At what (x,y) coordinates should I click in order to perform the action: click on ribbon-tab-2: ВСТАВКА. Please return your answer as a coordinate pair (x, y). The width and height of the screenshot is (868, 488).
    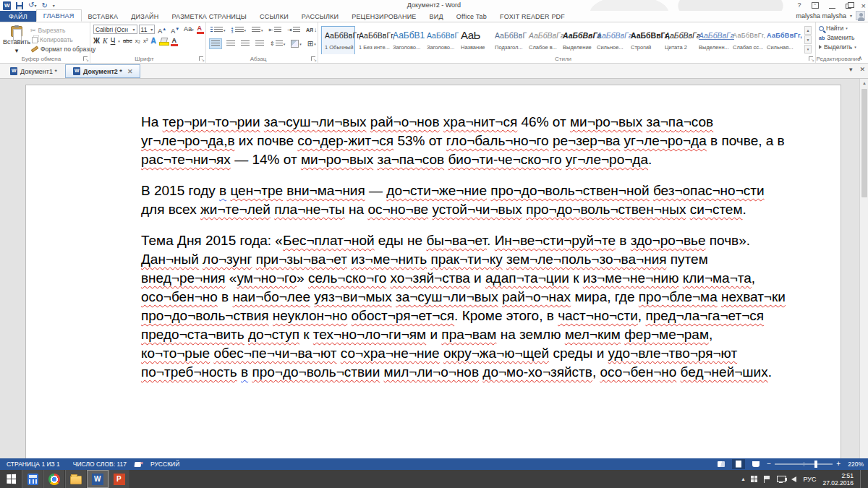
    Looking at the image, I should click on (103, 16).